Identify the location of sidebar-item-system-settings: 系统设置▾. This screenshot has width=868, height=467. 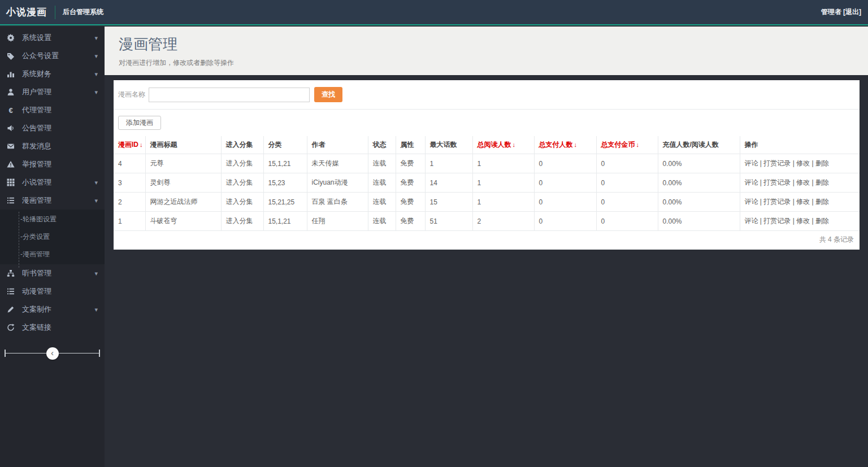
(52, 38).